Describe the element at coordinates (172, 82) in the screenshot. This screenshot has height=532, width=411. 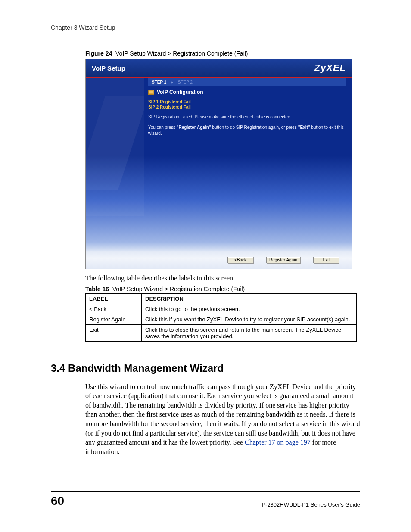
I see `step-arrow: ▸` at that location.